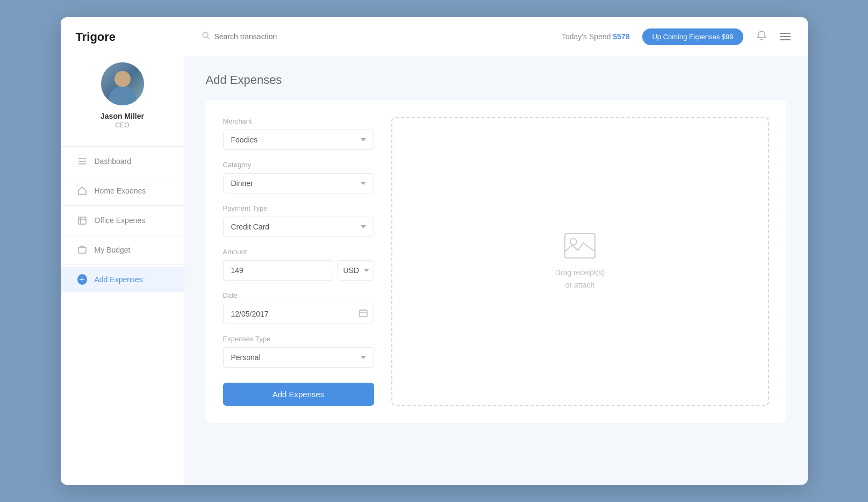  What do you see at coordinates (123, 279) in the screenshot?
I see `sidebar-item-add-expenses: + Add Expenses` at bounding box center [123, 279].